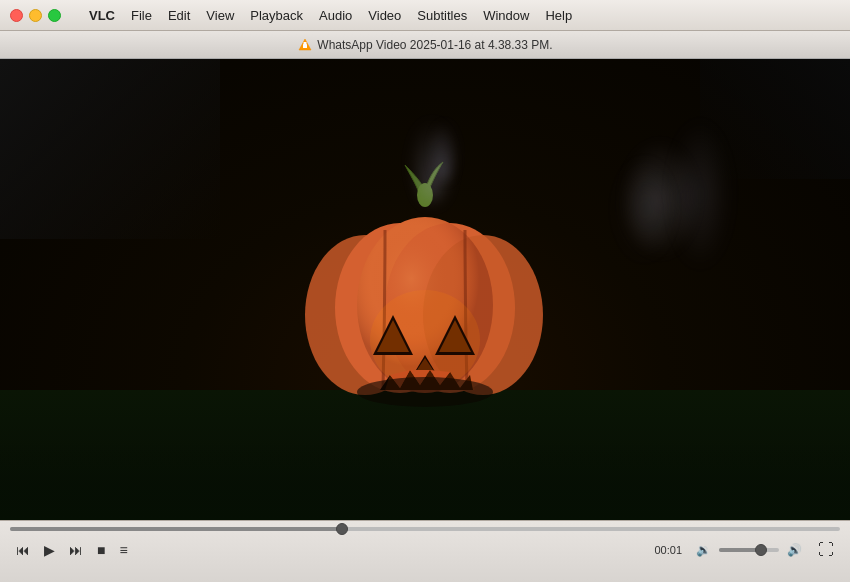 The image size is (850, 582). What do you see at coordinates (749, 550) in the screenshot?
I see `volume-slider` at bounding box center [749, 550].